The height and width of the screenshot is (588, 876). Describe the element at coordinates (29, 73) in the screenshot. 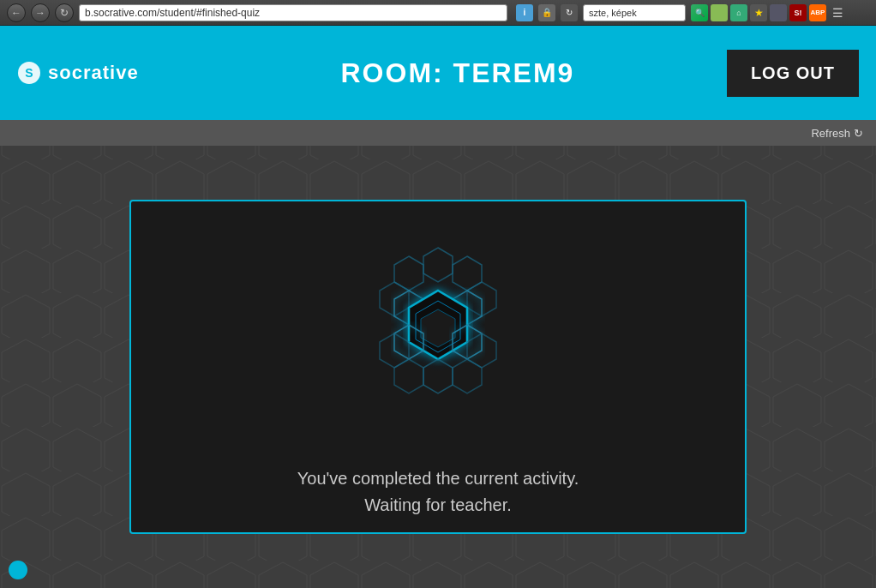

I see `socrative-logo-icon: S` at that location.